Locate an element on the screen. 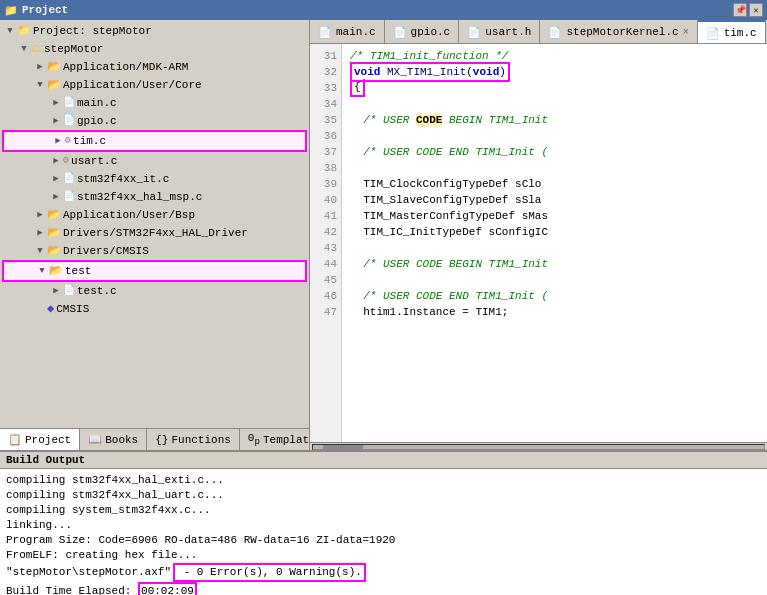 This screenshot has height=595, width=767. item-label-testc: test.c is located at coordinates (97, 291).